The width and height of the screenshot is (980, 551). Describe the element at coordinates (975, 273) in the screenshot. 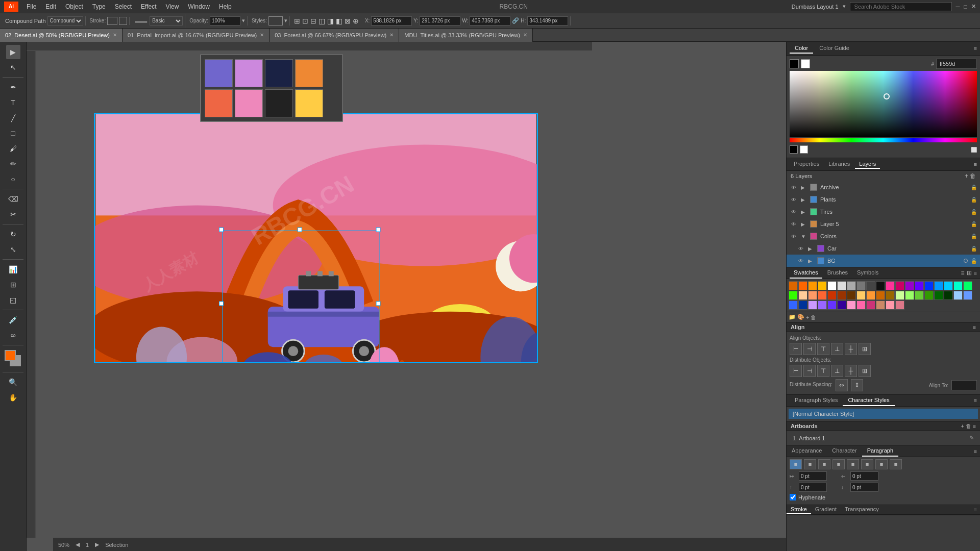

I see `panel-menu-swatches: ≡` at that location.